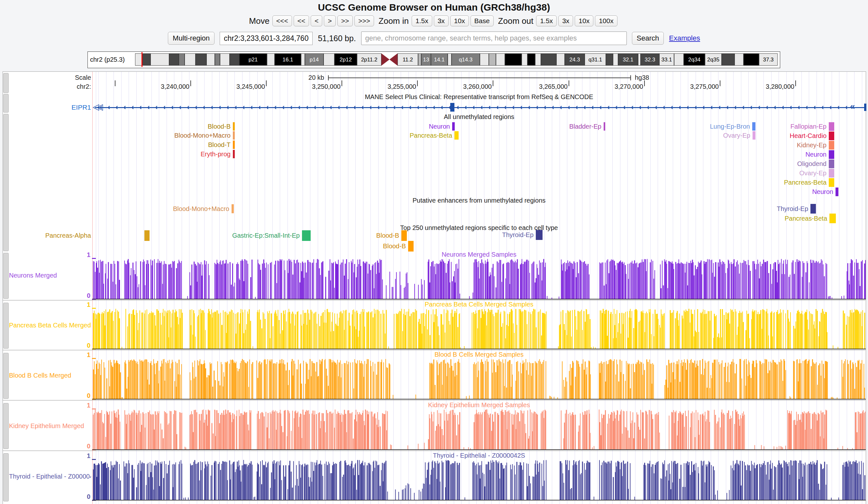 This screenshot has width=868, height=504. Describe the element at coordinates (452, 107) in the screenshot. I see `gene-exon-block` at that location.